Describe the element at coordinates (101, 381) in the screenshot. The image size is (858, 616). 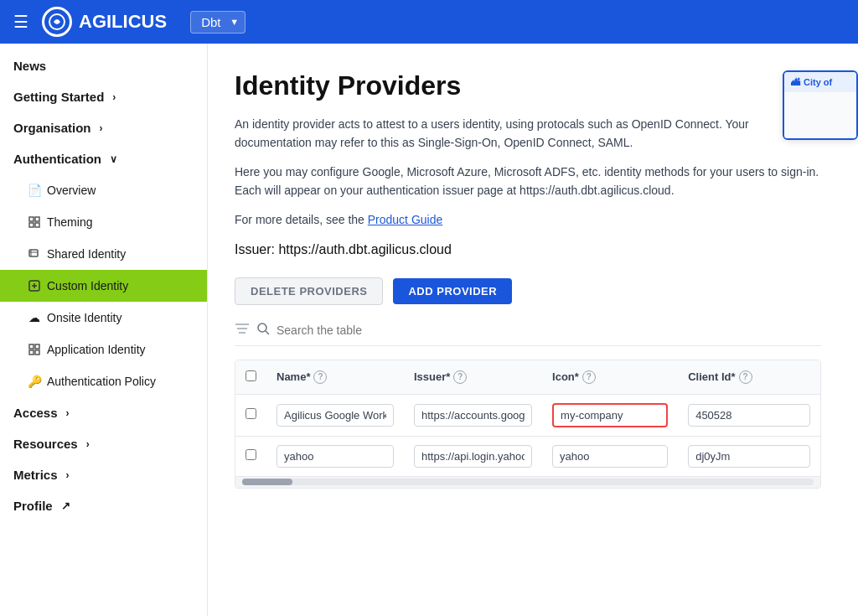
I see `sidebar-item-authentication-policy-label: Authentication Policy` at that location.